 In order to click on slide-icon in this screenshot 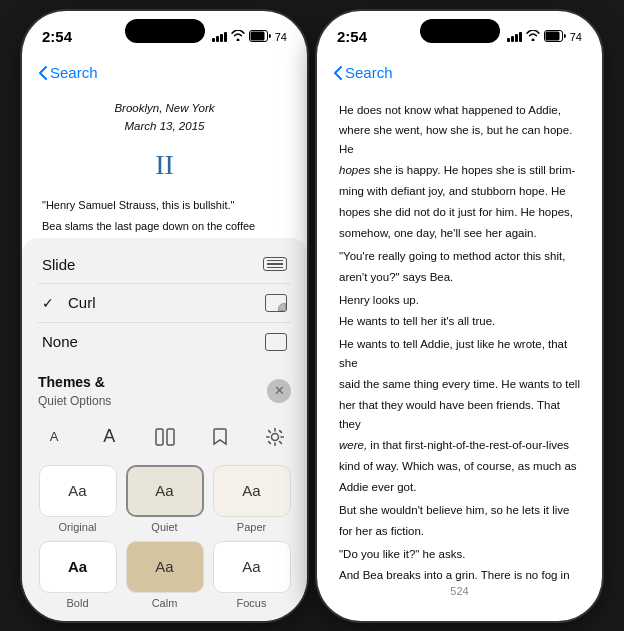, I will do `click(275, 264)`.